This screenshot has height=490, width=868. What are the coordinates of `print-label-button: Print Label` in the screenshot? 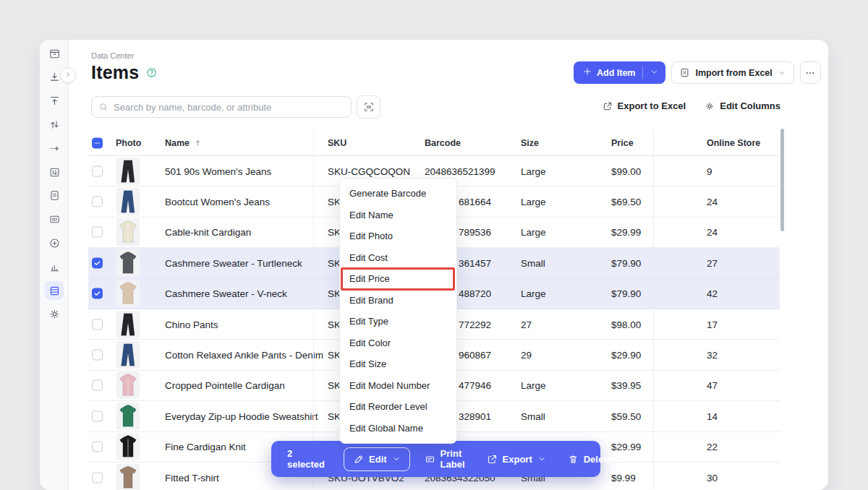 It's located at (445, 459).